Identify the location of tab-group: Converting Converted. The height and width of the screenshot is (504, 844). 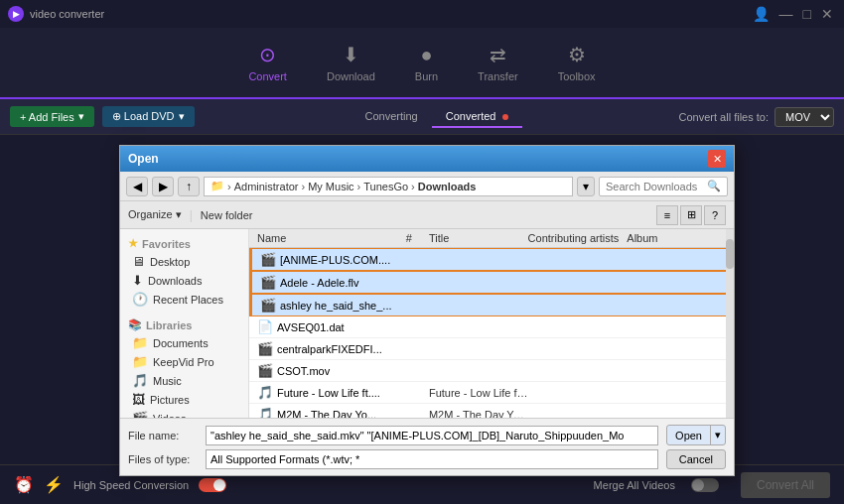
(437, 117).